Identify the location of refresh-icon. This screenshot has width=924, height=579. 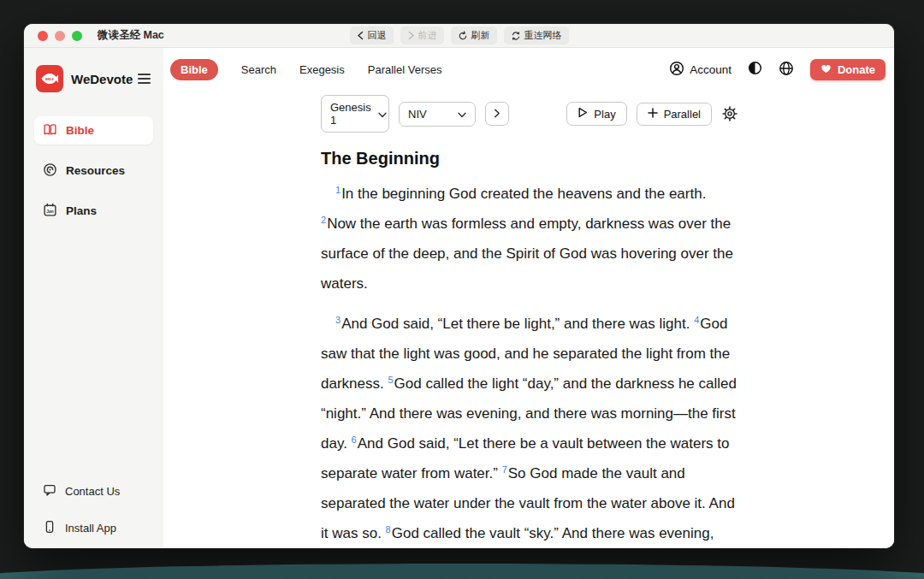
(463, 36).